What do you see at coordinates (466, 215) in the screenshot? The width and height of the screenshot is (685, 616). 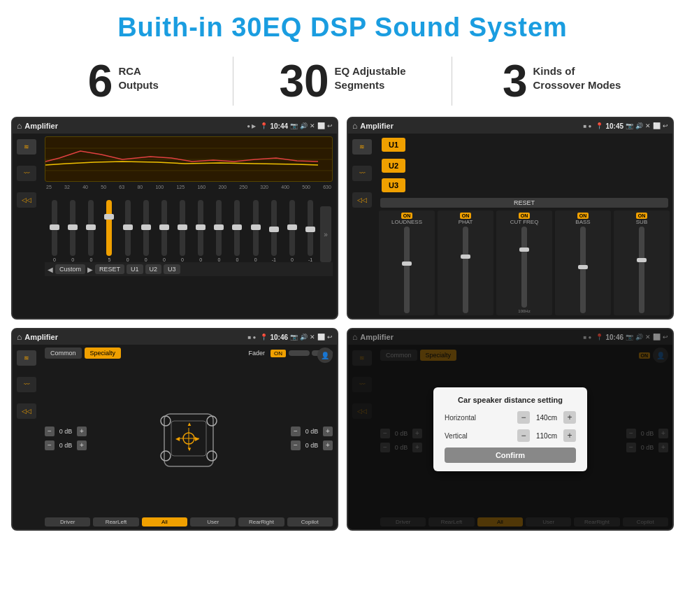 I see `phat-on: ON` at bounding box center [466, 215].